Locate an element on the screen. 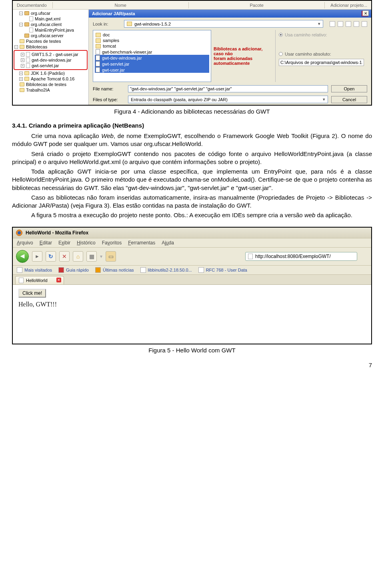 This screenshot has width=384, height=588. menu-arquivo: Arquivo is located at coordinates (25, 243).